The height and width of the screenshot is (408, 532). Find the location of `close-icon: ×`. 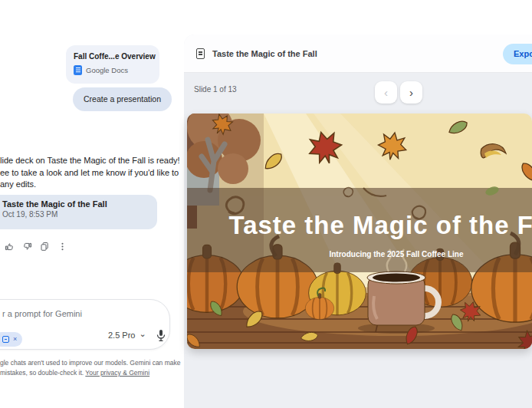

close-icon: × is located at coordinates (15, 339).